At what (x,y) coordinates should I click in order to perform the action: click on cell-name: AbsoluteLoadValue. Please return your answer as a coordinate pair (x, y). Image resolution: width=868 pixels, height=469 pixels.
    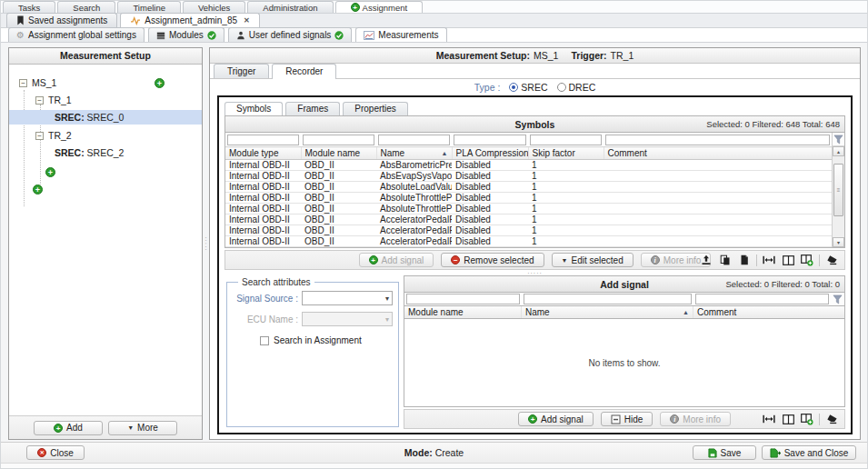
    Looking at the image, I should click on (414, 187).